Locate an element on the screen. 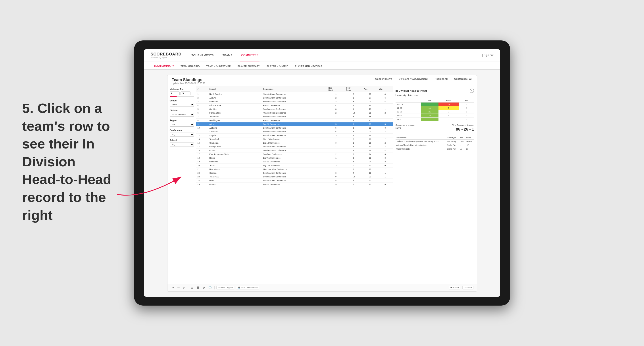  cell-regrk-18: 4 is located at coordinates (336, 162).